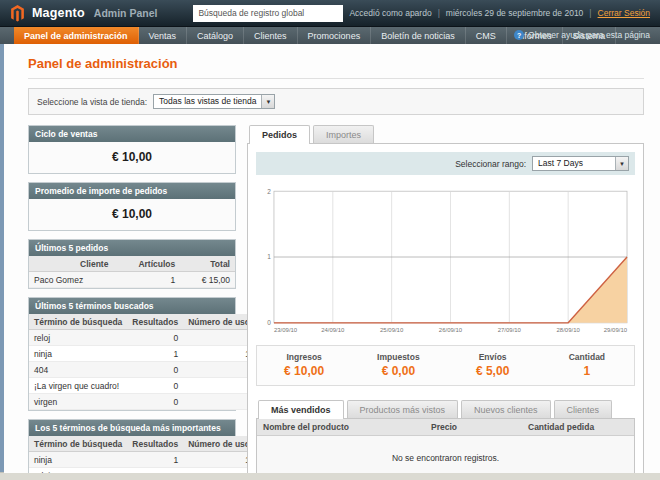  I want to click on store-view-label: Seleccione la vista de tienda:, so click(92, 102).